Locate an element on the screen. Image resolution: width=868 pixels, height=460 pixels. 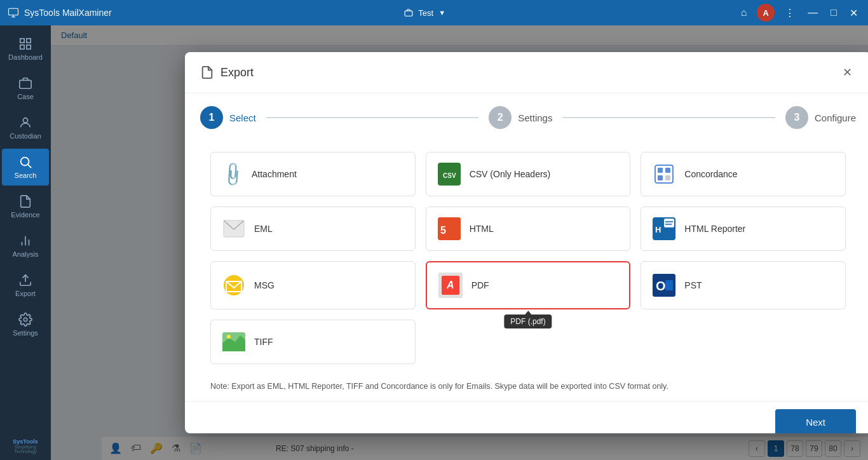
pdf-icon: A is located at coordinates (451, 285).